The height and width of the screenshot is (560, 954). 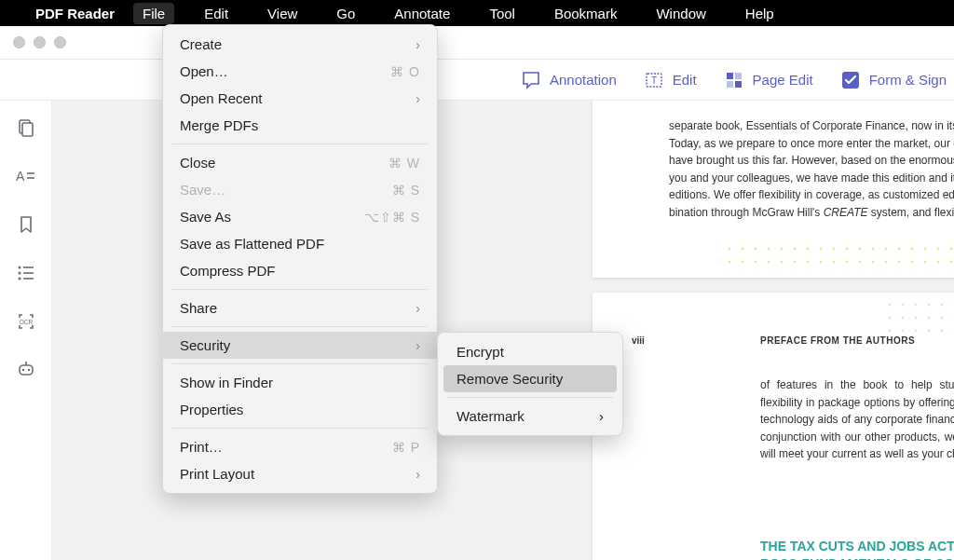 I want to click on running-header: PREFACE FROM THE AUTHORS, so click(x=838, y=341).